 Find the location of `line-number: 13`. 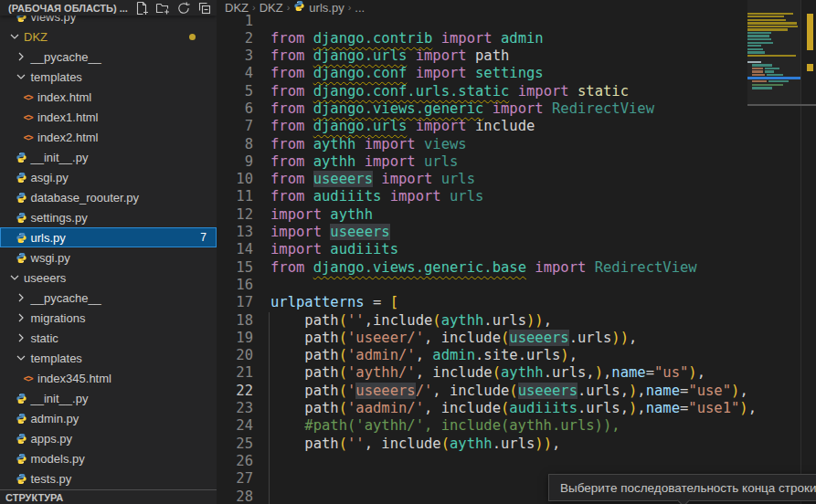

line-number: 13 is located at coordinates (235, 232).